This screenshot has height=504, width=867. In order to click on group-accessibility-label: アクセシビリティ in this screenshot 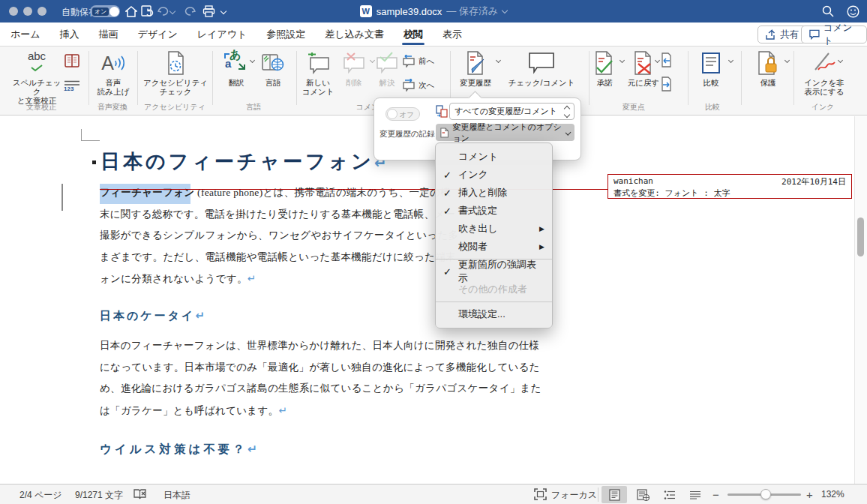, I will do `click(175, 107)`.